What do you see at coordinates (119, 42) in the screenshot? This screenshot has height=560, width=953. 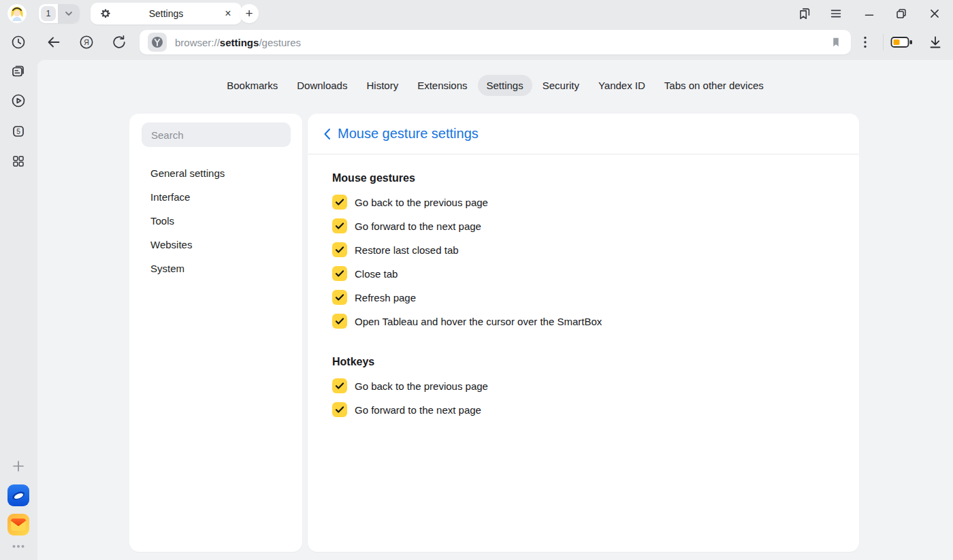 I see `refresh-icon` at bounding box center [119, 42].